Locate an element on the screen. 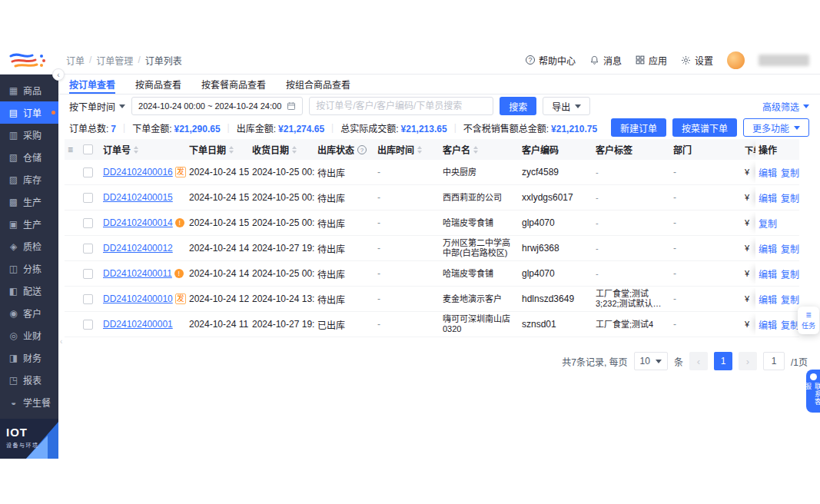 The image size is (820, 504). order-number-link: DD24102400010 is located at coordinates (138, 299).